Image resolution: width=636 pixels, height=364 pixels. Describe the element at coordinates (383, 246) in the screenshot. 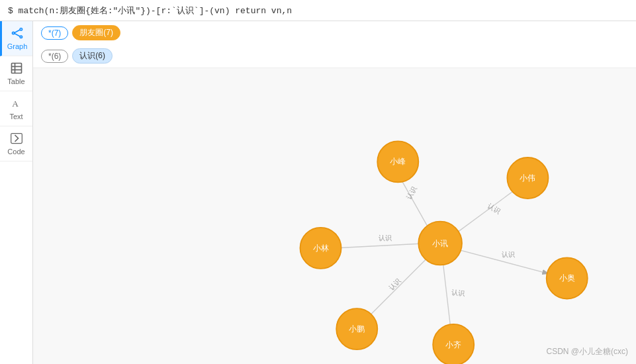

I see `edge-xiaoxun-xiaolin` at that location.